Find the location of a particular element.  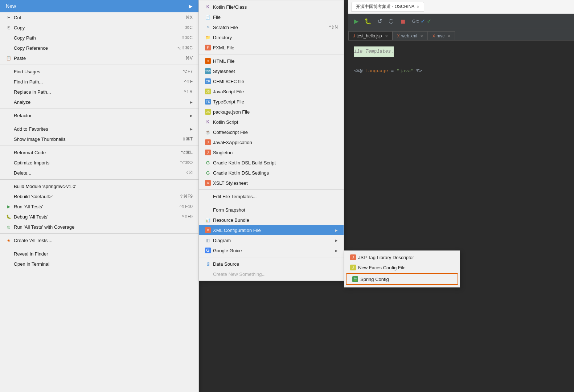

menu-item-xslt: X XSLT Stylesheet is located at coordinates (271, 183).